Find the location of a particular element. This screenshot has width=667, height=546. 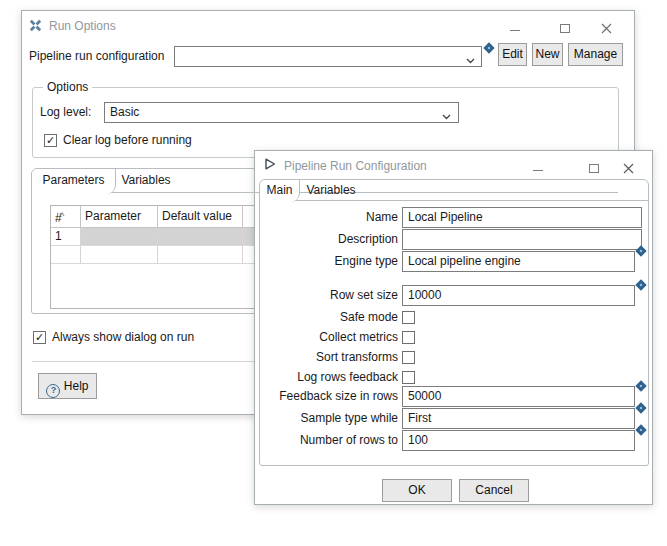

collect-metrics-label: Collect metrics is located at coordinates (329, 338).